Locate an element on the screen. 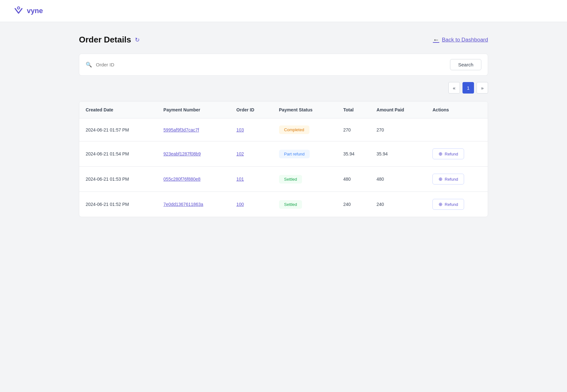 Image resolution: width=567 pixels, height=392 pixels. cell-created-date: 2024-06-21 01:52 PM is located at coordinates (118, 204).